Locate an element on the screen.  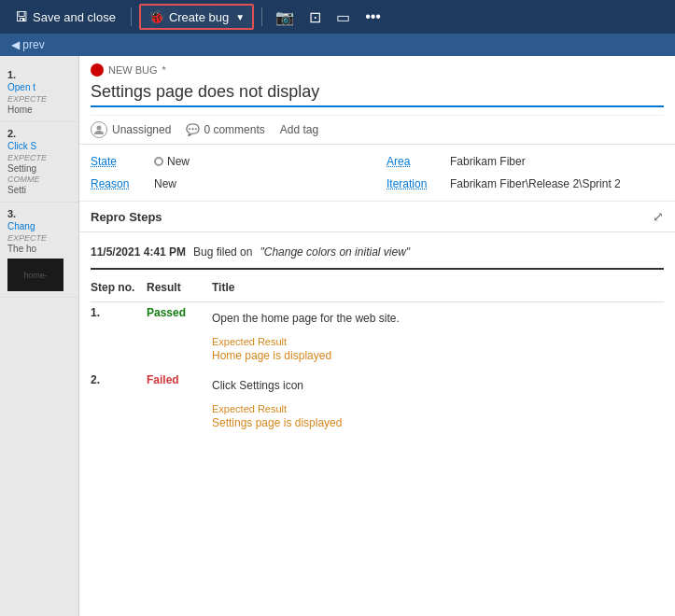
iteration-label: Iteration is located at coordinates (415, 184).